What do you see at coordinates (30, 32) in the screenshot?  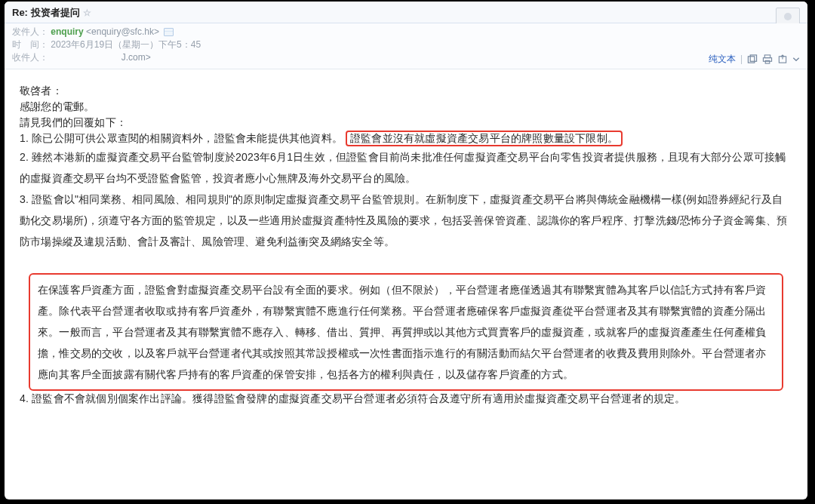 I see `from-label: 发件人：` at bounding box center [30, 32].